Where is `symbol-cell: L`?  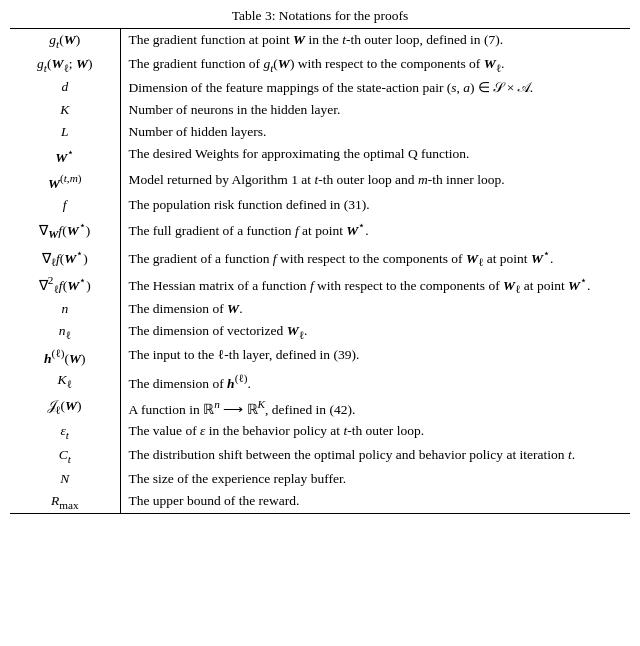
symbol-cell: L is located at coordinates (65, 132).